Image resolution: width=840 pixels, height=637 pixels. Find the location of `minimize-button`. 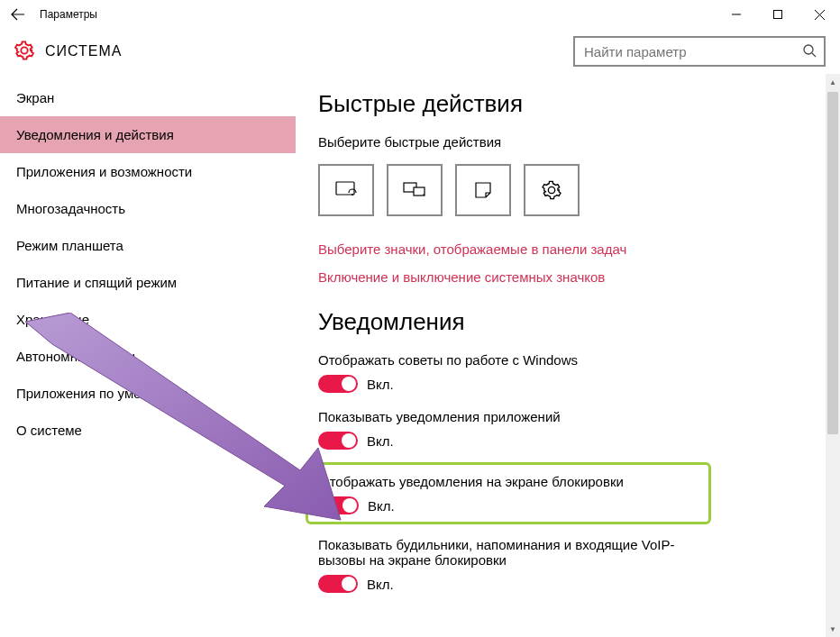

minimize-button is located at coordinates (736, 14).